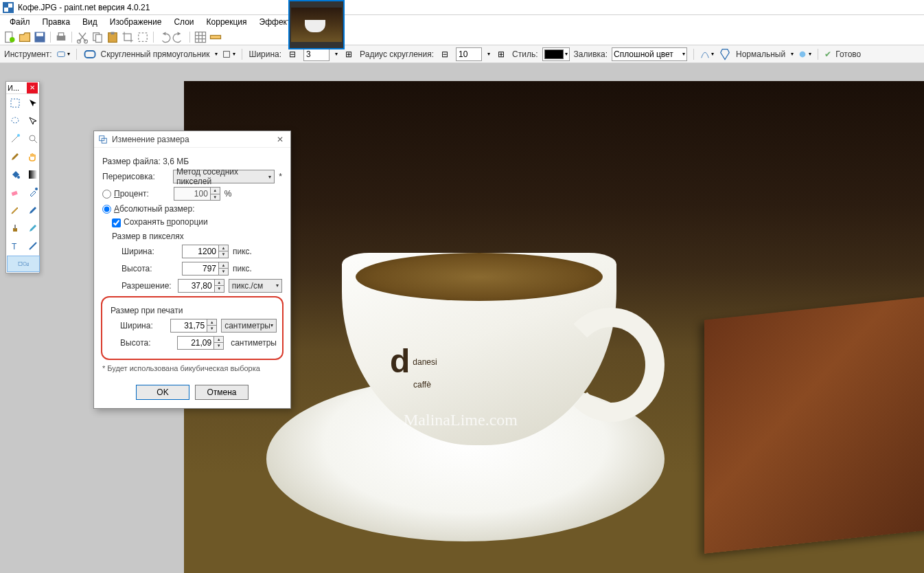 Image resolution: width=924 pixels, height=573 pixels. Describe the element at coordinates (249, 326) in the screenshot. I see `print-width-unit-dropdown: сантиметры▾` at that location.